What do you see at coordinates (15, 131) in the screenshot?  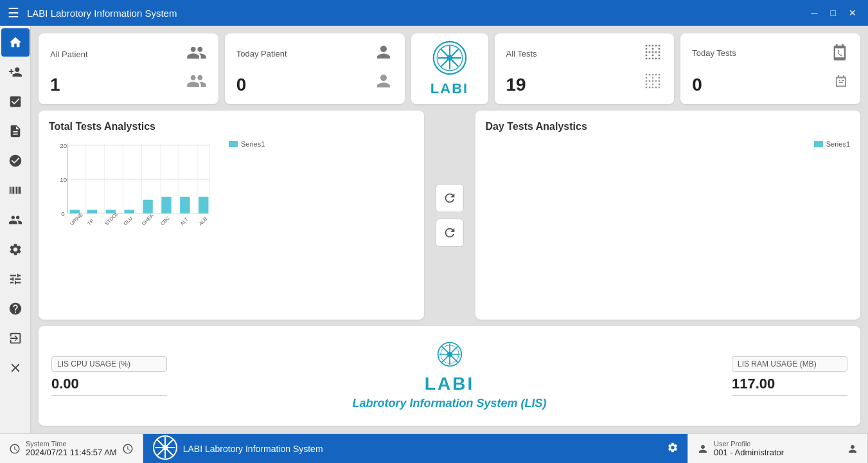 I see `sidebar-item-report` at bounding box center [15, 131].